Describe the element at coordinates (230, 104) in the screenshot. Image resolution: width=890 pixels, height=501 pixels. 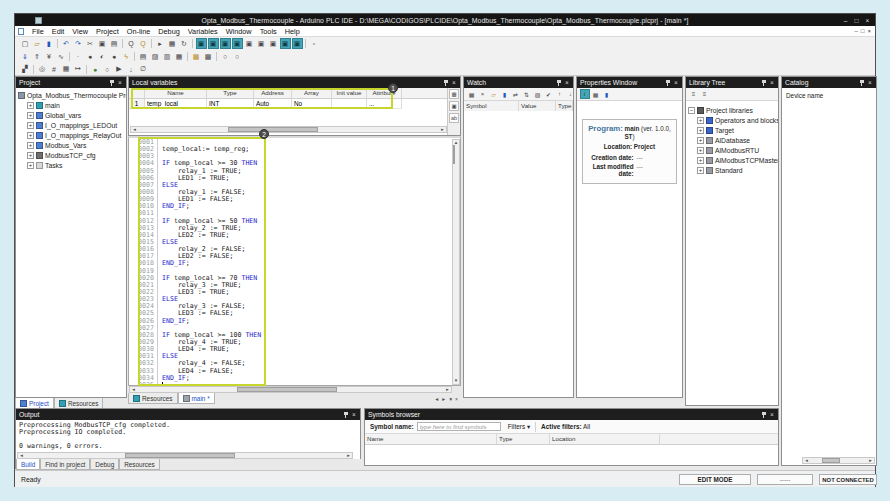
I see `variable-cell: INT` at that location.